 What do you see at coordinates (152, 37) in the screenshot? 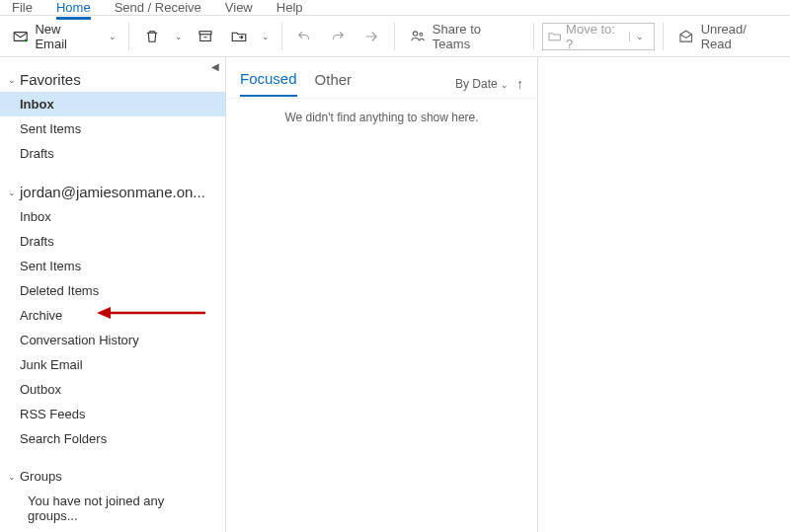
I see `delete-button` at bounding box center [152, 37].